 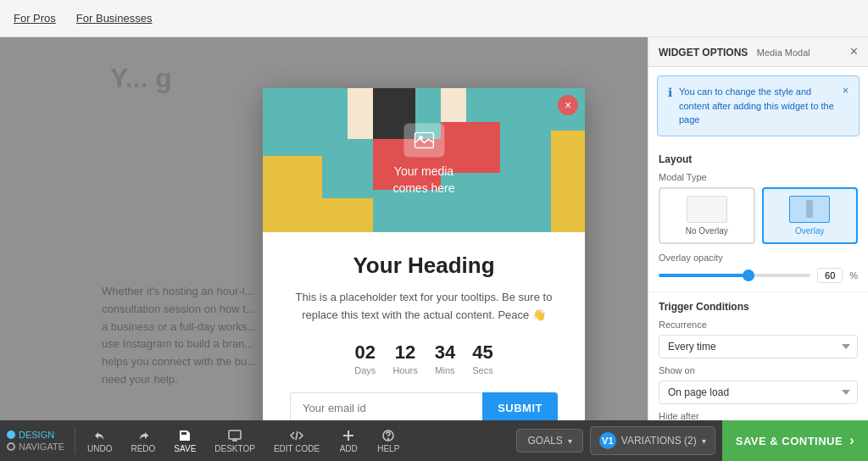 What do you see at coordinates (758, 219) in the screenshot?
I see `layout-section: Layout Modal Type No Overlay` at bounding box center [758, 219].